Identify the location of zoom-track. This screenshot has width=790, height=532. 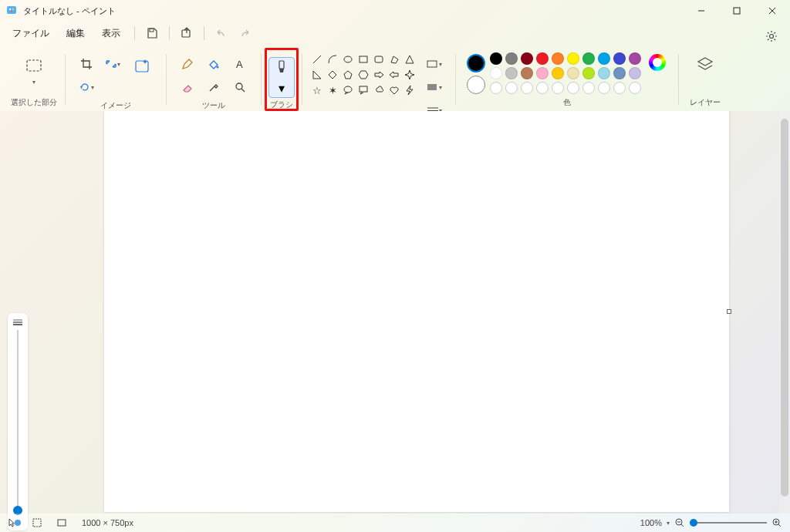
(18, 423).